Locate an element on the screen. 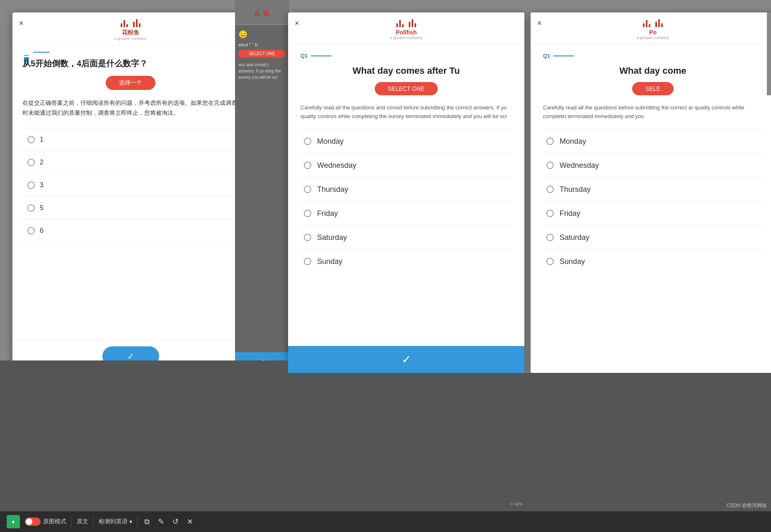 Image resolution: width=771 pixels, height=532 pixels. en-option-thursday-2: Thursday is located at coordinates (653, 189).